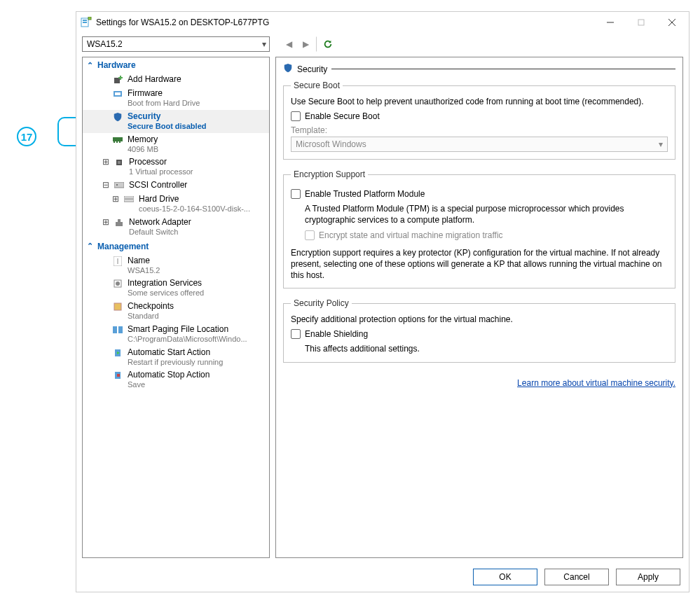 The image size is (700, 605). What do you see at coordinates (151, 307) in the screenshot?
I see `sidebar-item-label: Checkpoints` at bounding box center [151, 307].